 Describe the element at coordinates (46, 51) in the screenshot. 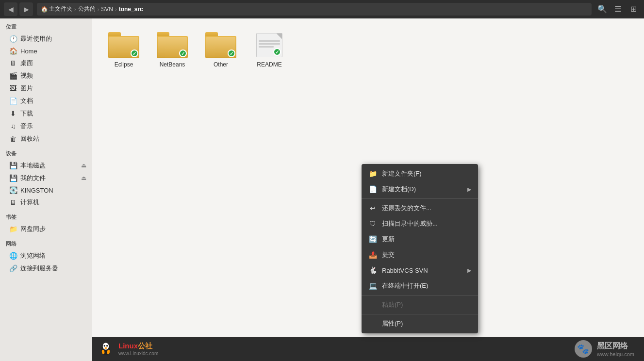

I see `sidebar-item-home: 🏠 Home` at that location.